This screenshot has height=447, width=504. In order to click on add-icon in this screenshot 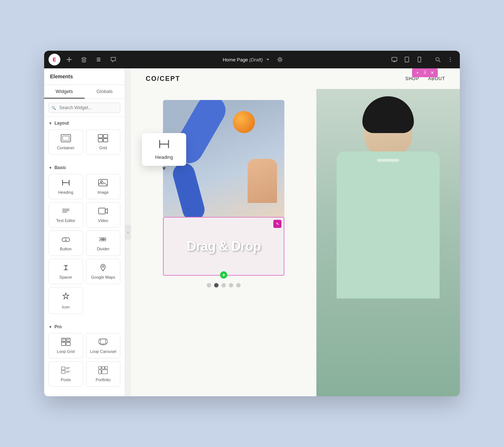, I will do `click(69, 60)`.